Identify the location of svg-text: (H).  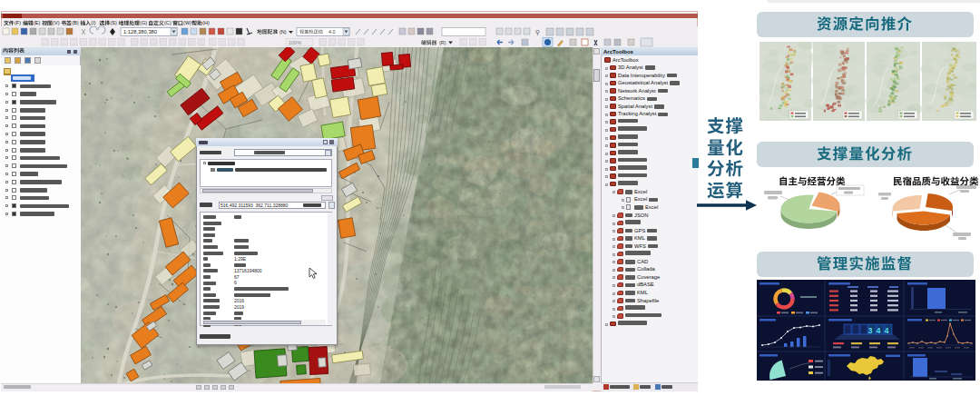
(206, 23).